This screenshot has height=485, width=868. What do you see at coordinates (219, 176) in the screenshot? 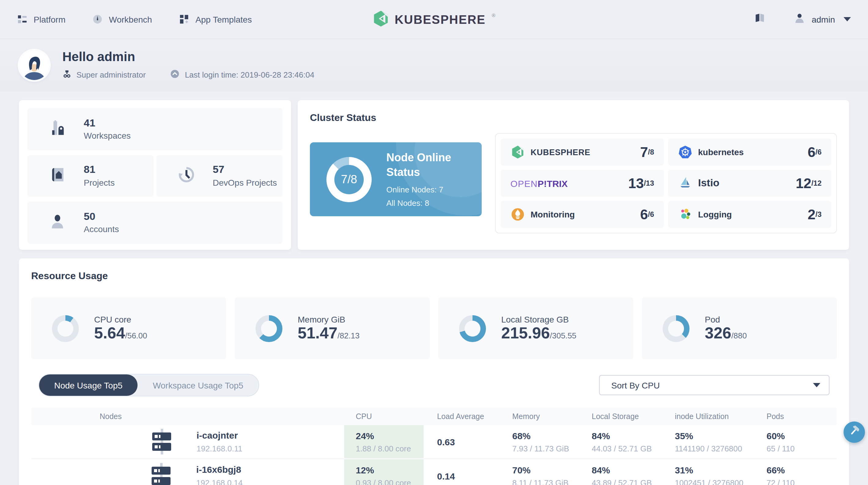
I see `stat-tile-devops-projects: 57 DevOps Projects` at bounding box center [219, 176].